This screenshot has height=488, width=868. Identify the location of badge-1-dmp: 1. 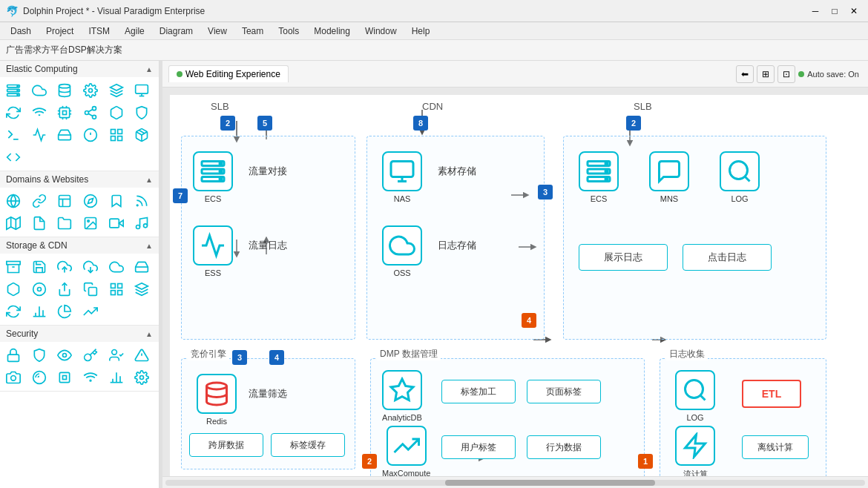
(645, 461).